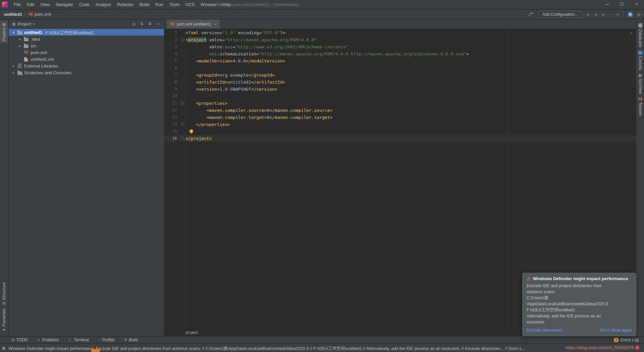 Image resolution: width=644 pixels, height=352 pixels. Describe the element at coordinates (400, 68) in the screenshot. I see `code-line-6: 6` at that location.